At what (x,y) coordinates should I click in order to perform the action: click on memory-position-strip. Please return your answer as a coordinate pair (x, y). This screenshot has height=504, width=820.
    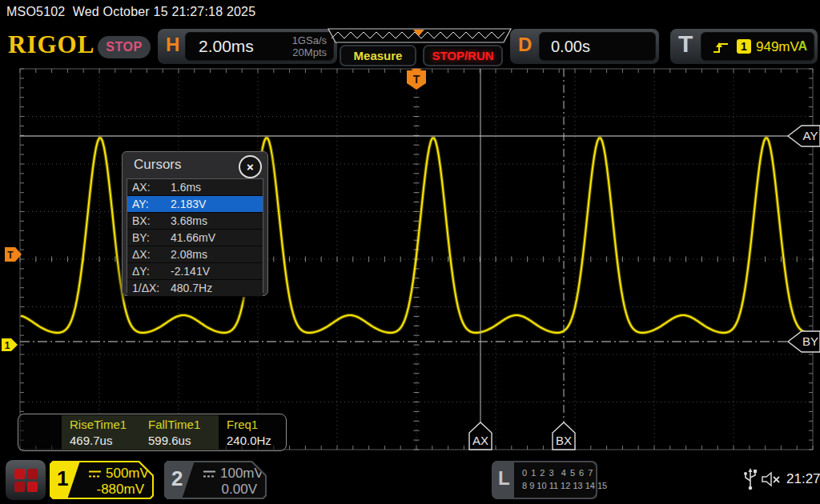
    Looking at the image, I should click on (420, 36).